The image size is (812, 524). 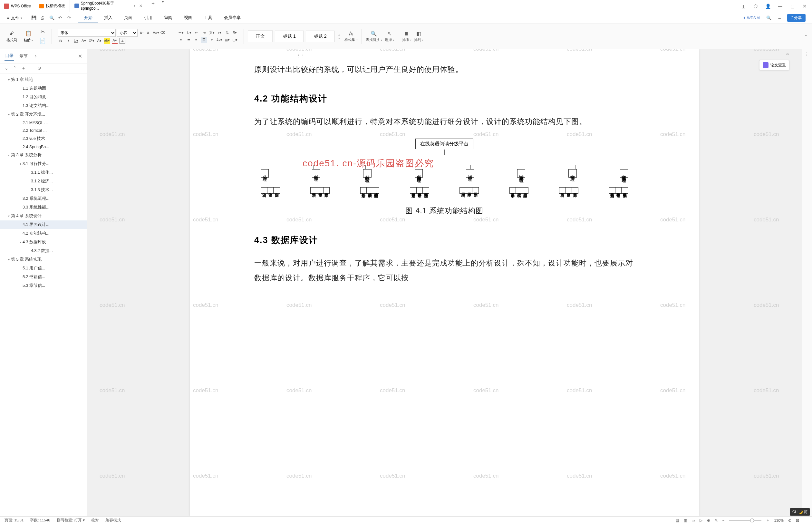 What do you see at coordinates (44, 131) in the screenshot?
I see `outline-item: 2.2 Tomcat ...` at bounding box center [44, 131].